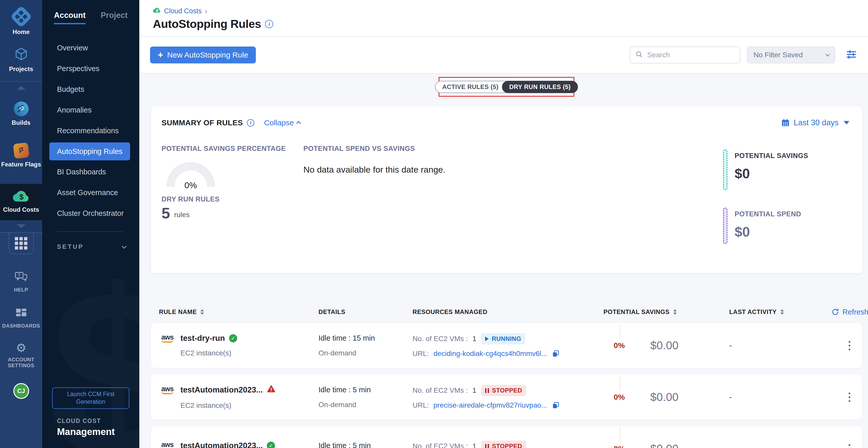  What do you see at coordinates (21, 314) in the screenshot?
I see `dashboards-icon` at bounding box center [21, 314].